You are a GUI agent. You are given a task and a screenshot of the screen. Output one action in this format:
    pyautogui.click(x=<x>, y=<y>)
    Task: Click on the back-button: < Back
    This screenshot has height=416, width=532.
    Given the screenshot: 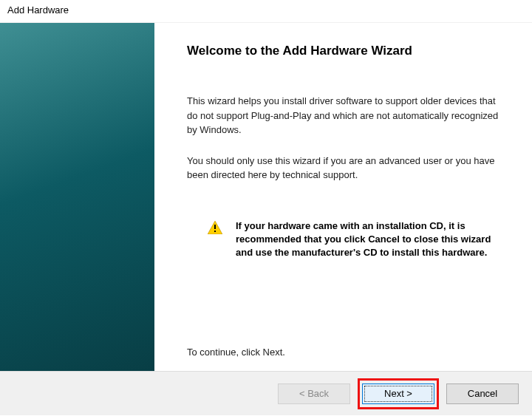 What is the action you would take?
    pyautogui.click(x=314, y=394)
    